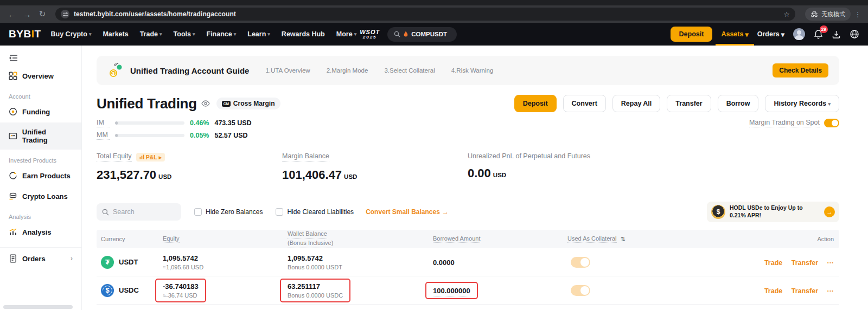  I want to click on history-records-button: History Records ▾, so click(802, 104).